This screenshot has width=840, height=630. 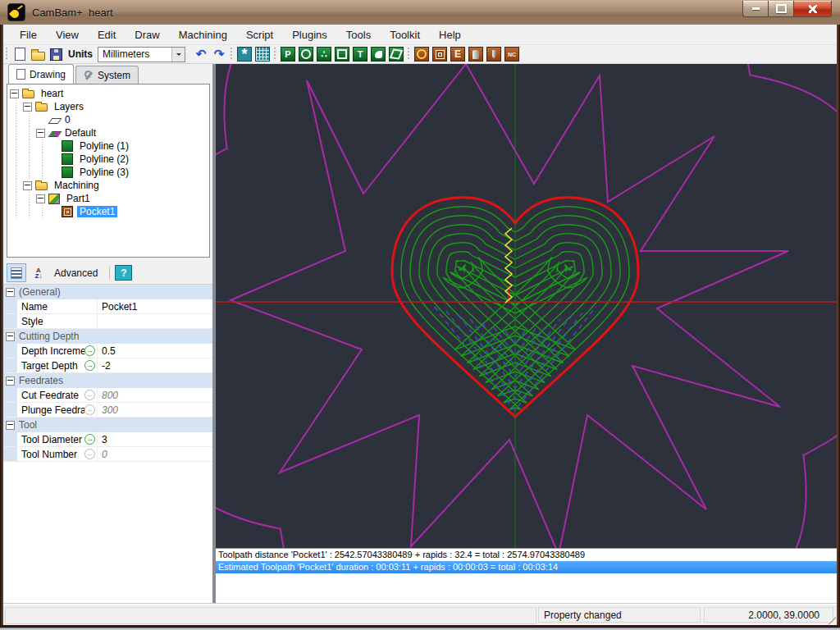 What do you see at coordinates (108, 425) in the screenshot?
I see `property-category: Tool` at bounding box center [108, 425].